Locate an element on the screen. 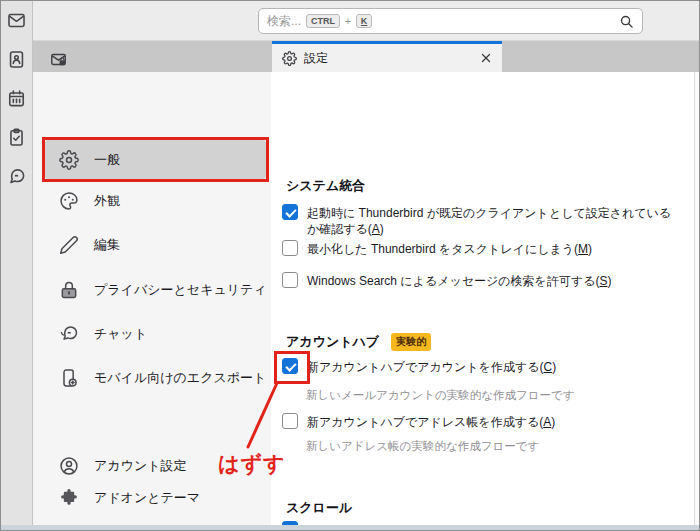 The image size is (700, 531). pencil-icon is located at coordinates (69, 245).